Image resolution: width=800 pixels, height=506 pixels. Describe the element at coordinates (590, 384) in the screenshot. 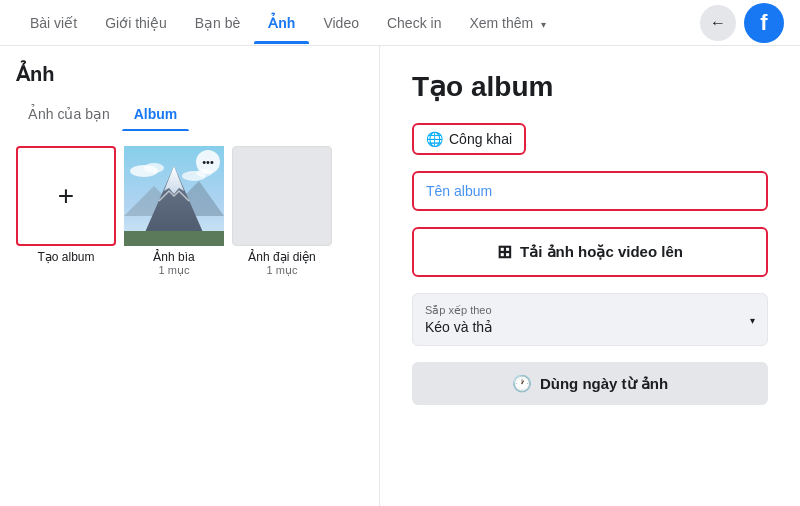

I see `use-date-button: 🕐 Dùng ngày từ ảnh` at that location.